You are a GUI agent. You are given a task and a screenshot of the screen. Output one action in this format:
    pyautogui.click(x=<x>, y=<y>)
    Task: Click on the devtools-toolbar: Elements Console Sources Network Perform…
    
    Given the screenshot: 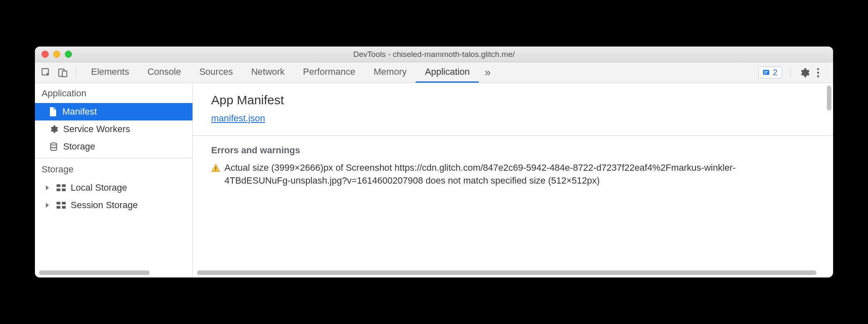 What is the action you would take?
    pyautogui.click(x=434, y=73)
    